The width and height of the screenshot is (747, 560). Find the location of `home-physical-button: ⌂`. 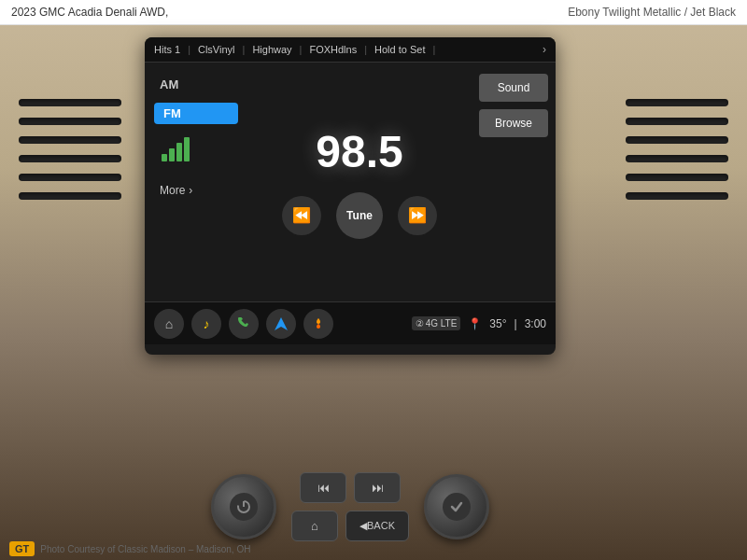

home-physical-button: ⌂ is located at coordinates (315, 526).